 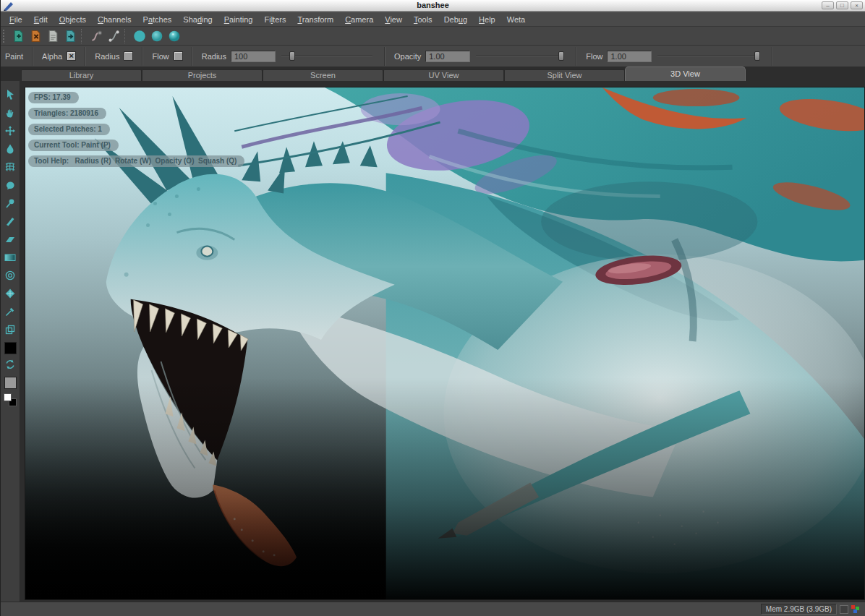 What do you see at coordinates (69, 129) in the screenshot?
I see `hud-selected-patches: Selected Patches: 1` at bounding box center [69, 129].